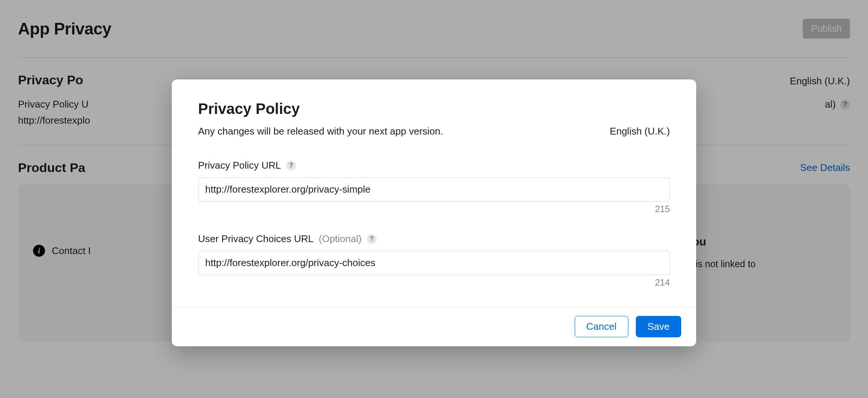 Image resolution: width=868 pixels, height=398 pixels. I want to click on save-button: Save, so click(659, 327).